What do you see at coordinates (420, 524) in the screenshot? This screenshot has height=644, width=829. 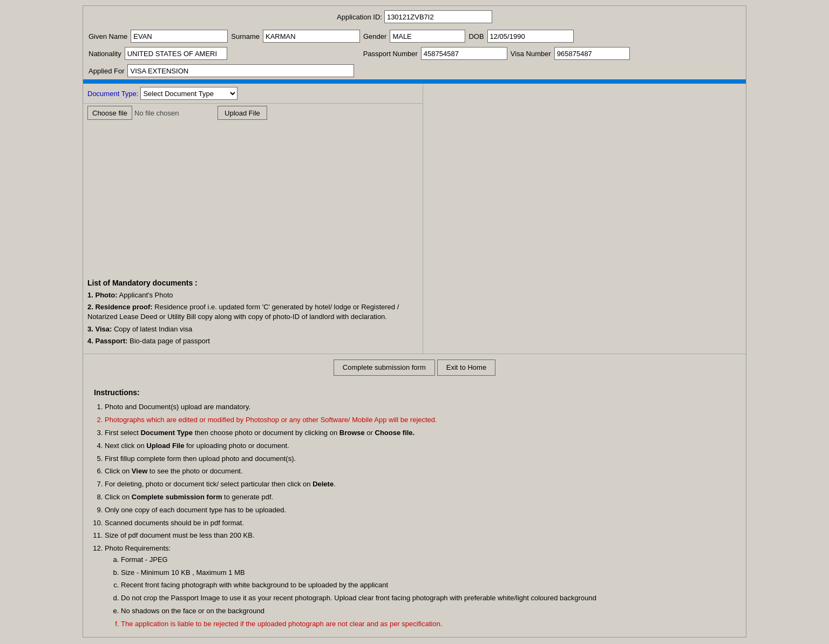 I see `instruction-10: Scanned documents should be in pdf forma…` at bounding box center [420, 524].